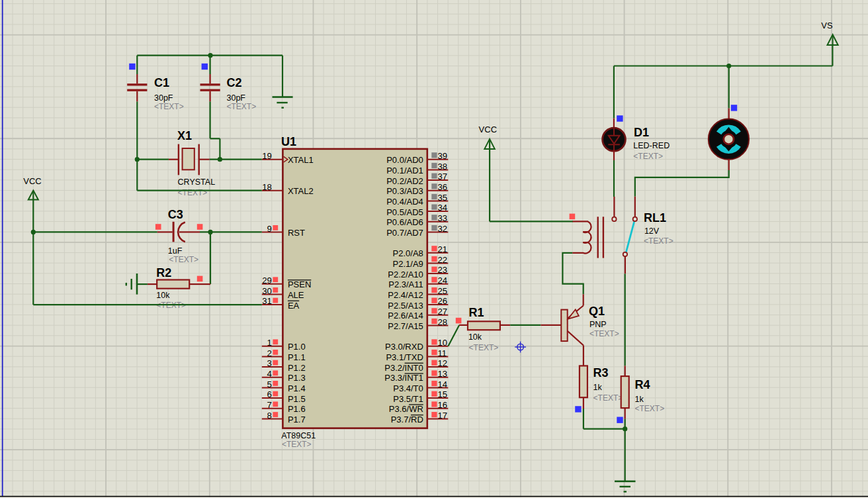 Image resolution: width=868 pixels, height=498 pixels. What do you see at coordinates (655, 218) in the screenshot?
I see `svg-text: RL1` at bounding box center [655, 218].